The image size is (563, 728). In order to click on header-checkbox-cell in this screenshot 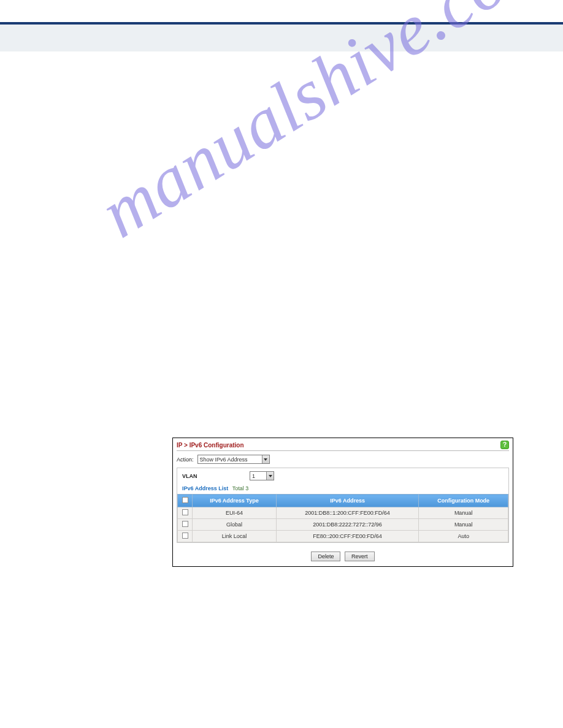, I will do `click(185, 501)`.